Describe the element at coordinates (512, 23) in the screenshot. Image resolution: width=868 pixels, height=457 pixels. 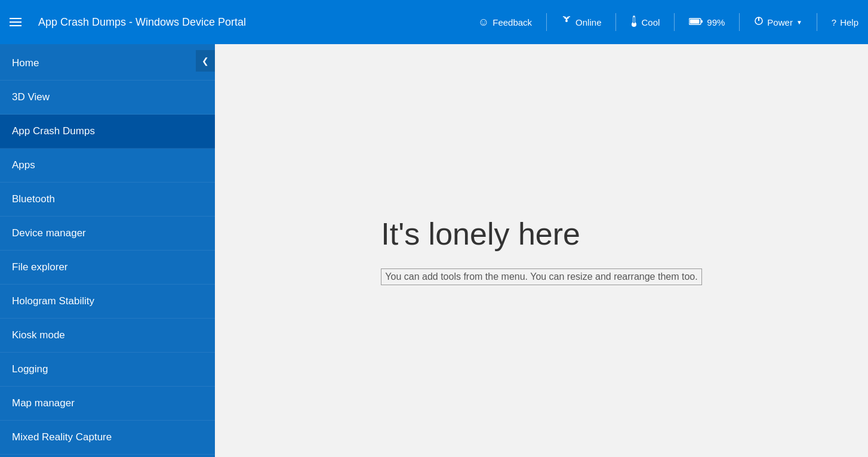
I see `feedback-label: Feedback` at that location.